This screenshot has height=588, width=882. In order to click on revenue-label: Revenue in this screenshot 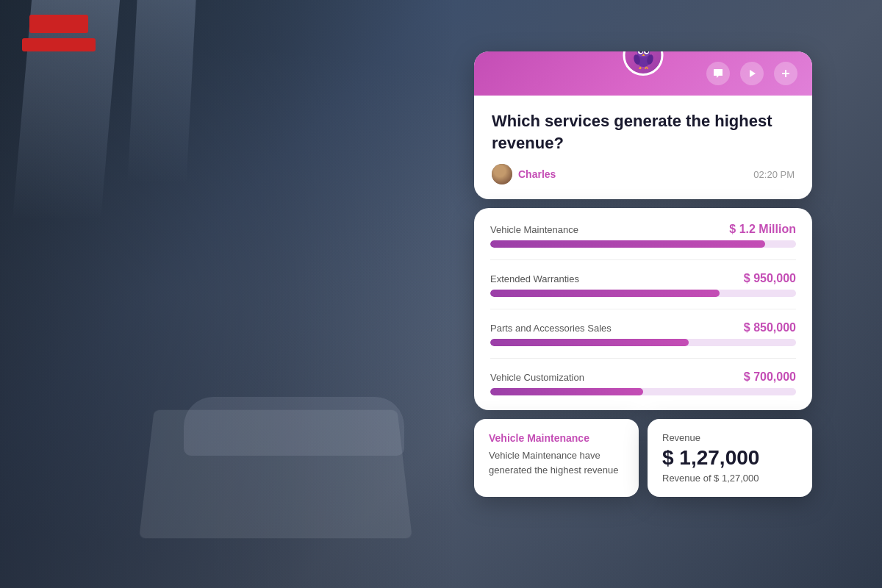, I will do `click(730, 438)`.